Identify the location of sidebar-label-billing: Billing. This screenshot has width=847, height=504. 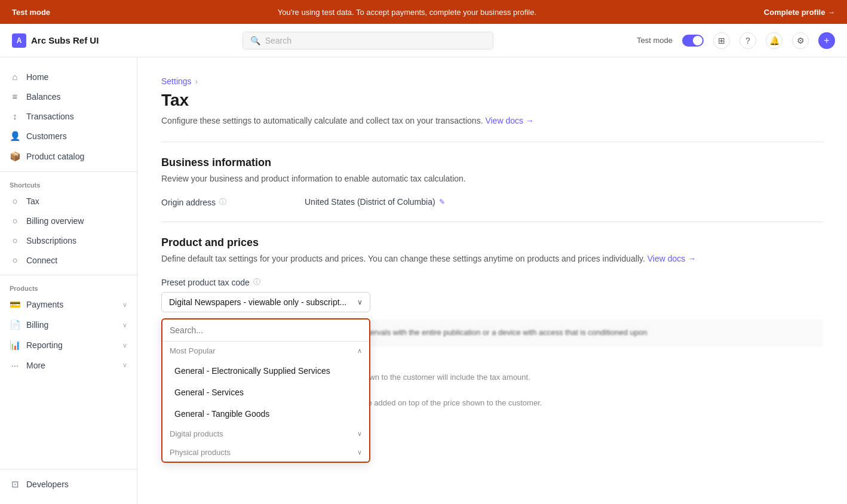
(37, 325).